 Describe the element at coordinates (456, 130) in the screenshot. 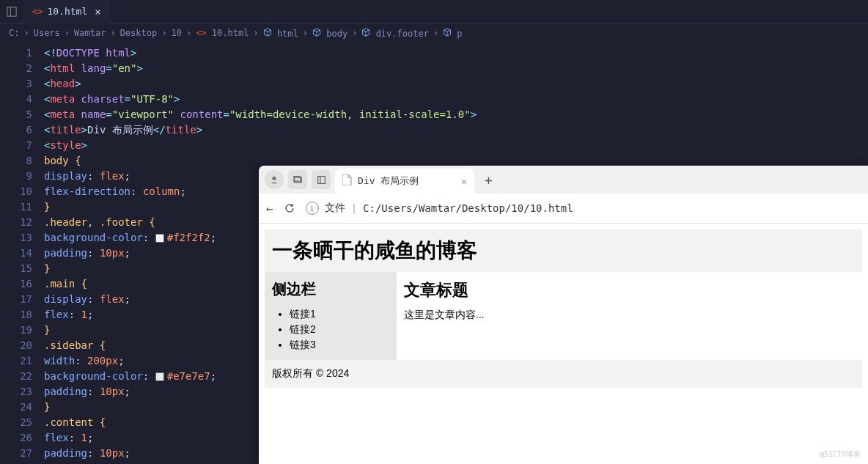

I see `code-line: <title>Div 布局示例</title>` at that location.